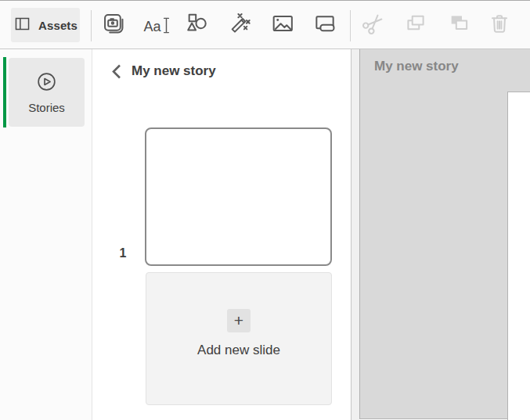  I want to click on back-button, so click(117, 72).